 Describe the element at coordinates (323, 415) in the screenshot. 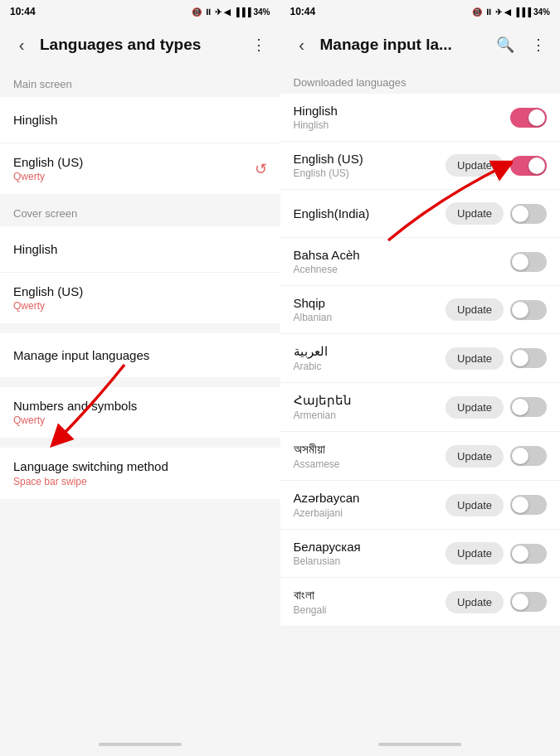

I see `lang-sub-6: Armenian` at that location.